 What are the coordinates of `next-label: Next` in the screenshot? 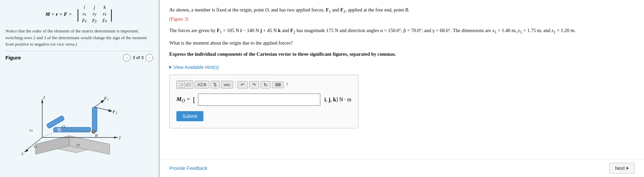 It's located at (620, 168).